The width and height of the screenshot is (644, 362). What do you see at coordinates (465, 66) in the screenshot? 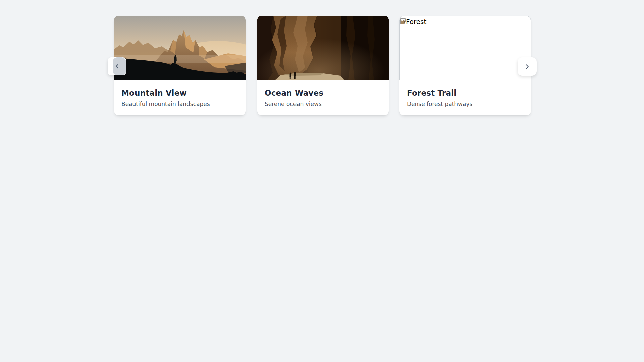
I see `card-forest-trail: Forest Forest Trail Dense forest pathway…` at bounding box center [465, 66].